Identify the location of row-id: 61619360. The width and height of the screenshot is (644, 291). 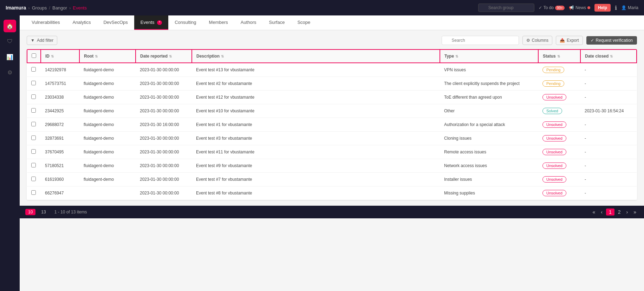
(60, 180).